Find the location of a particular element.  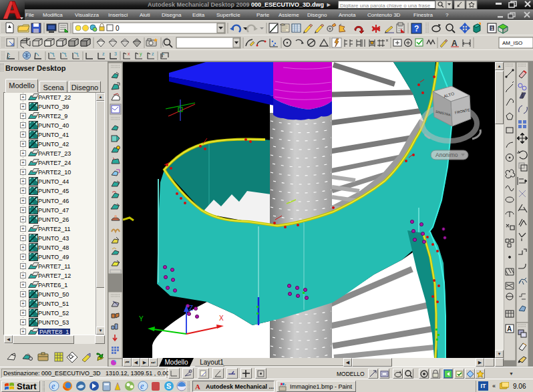

svg-text: X is located at coordinates (222, 318).